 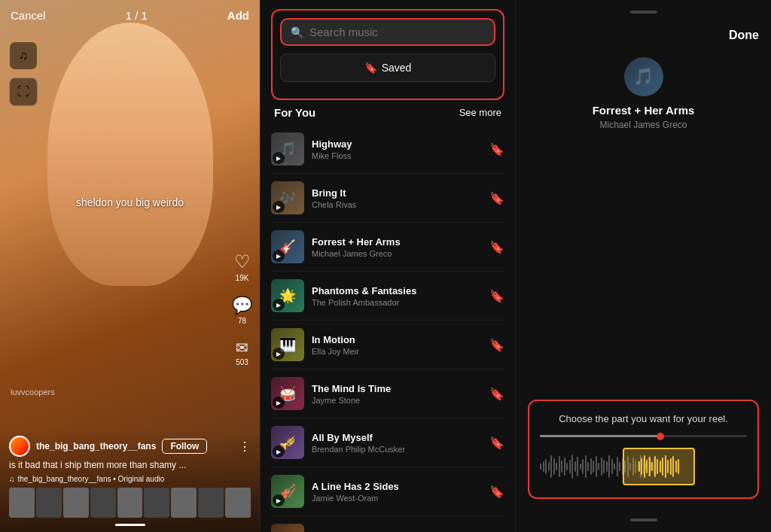 What do you see at coordinates (388, 68) in the screenshot?
I see `saved-button: 🔖 Saved` at bounding box center [388, 68].